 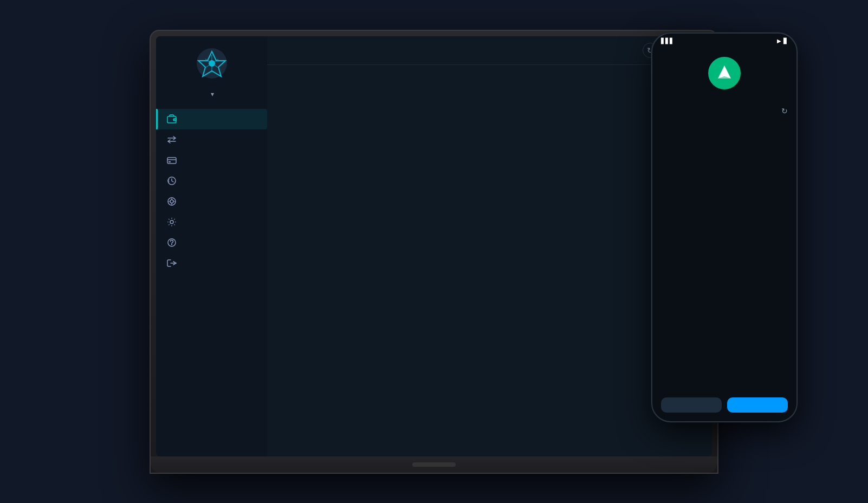 I want to click on battery-icon: ▊, so click(x=786, y=41).